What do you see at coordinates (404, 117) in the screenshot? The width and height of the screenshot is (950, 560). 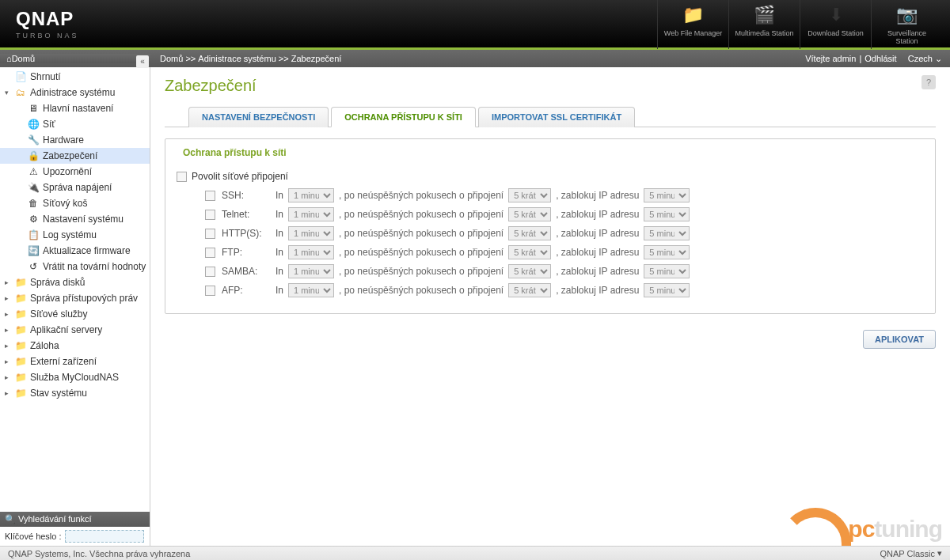 I see `tab-1: OCHRANA PŘÍSTUPU K SÍTI` at bounding box center [404, 117].